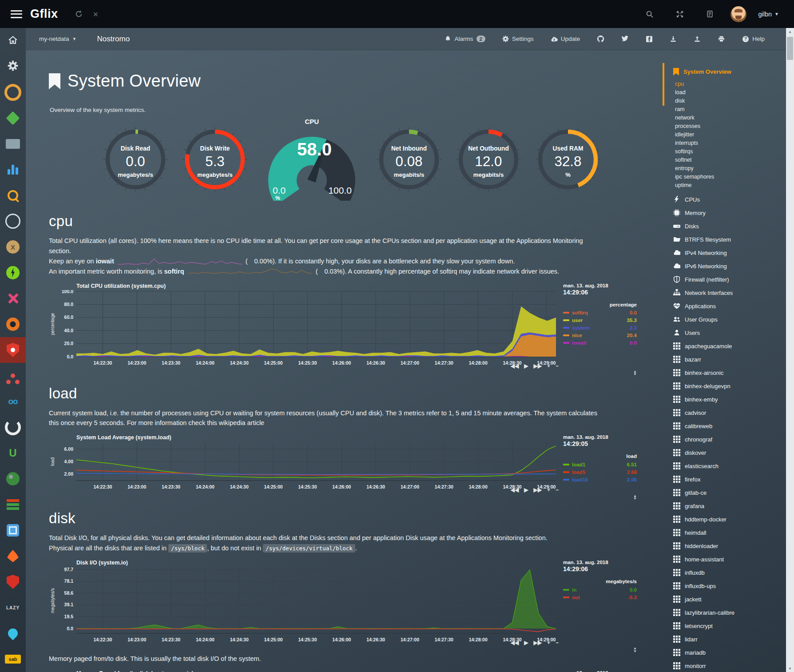 The width and height of the screenshot is (794, 672). What do you see at coordinates (790, 32) in the screenshot?
I see `scrollbar-up-arrow: ▲` at bounding box center [790, 32].